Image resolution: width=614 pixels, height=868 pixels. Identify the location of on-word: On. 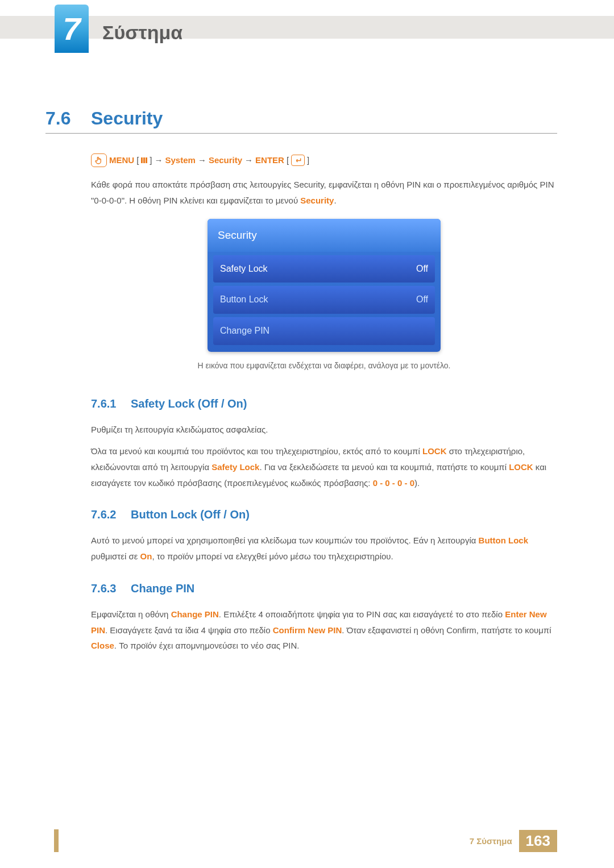
(147, 556).